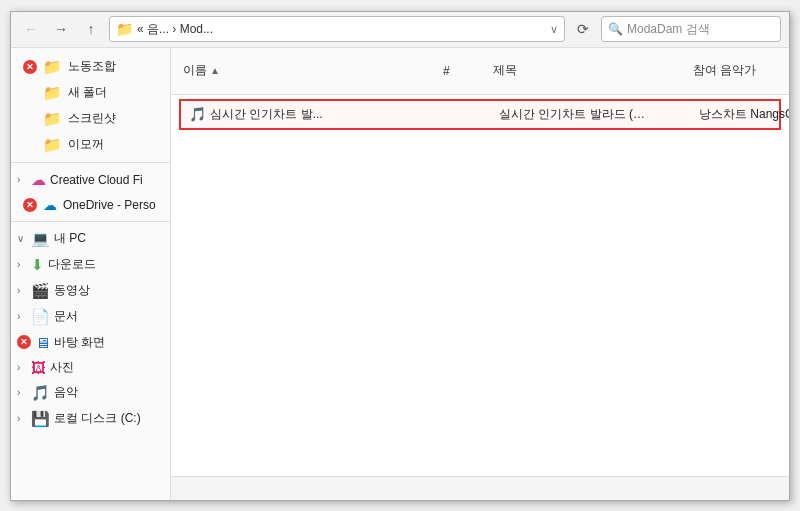 The image size is (800, 511). What do you see at coordinates (90, 145) in the screenshot?
I see `sidebar-item-이모꺼: 📁 이모꺼` at bounding box center [90, 145].